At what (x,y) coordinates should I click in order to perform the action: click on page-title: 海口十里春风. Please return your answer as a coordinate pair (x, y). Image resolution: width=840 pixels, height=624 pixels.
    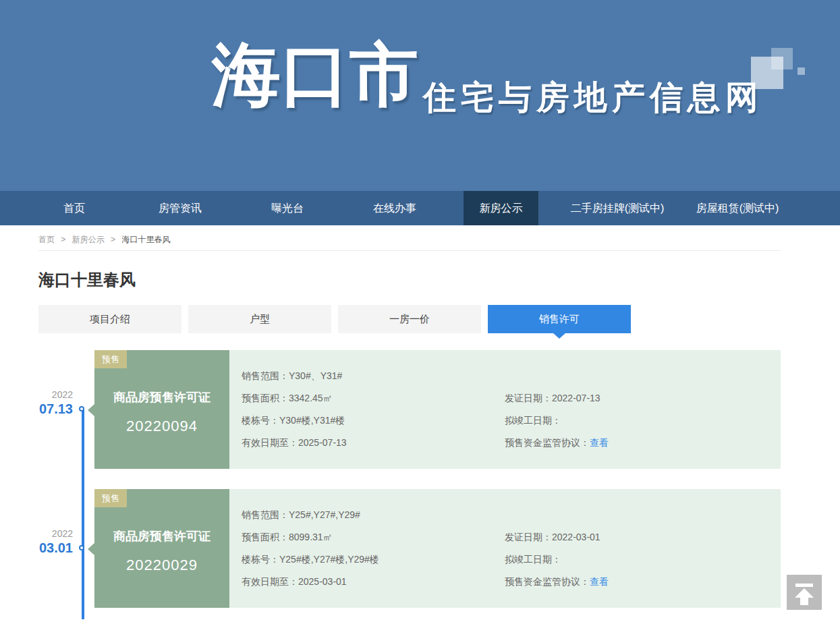
    Looking at the image, I should click on (87, 280).